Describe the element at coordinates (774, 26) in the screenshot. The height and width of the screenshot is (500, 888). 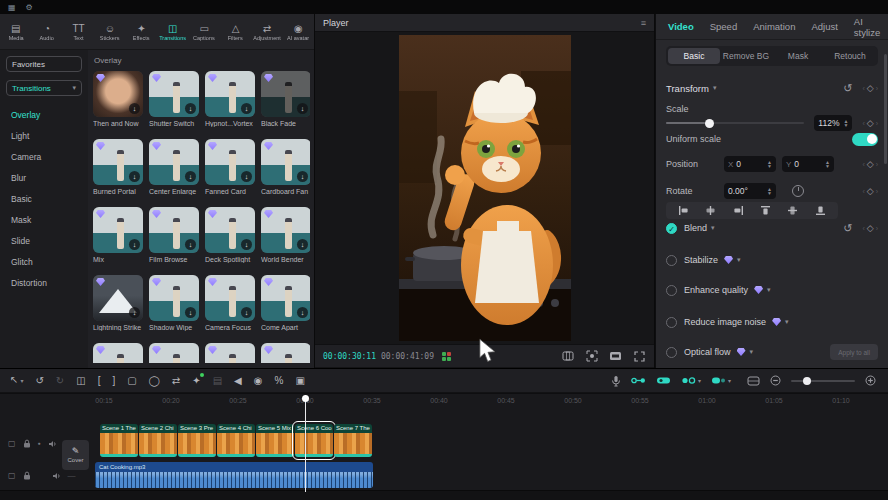
I see `tab-animation: Animation` at that location.